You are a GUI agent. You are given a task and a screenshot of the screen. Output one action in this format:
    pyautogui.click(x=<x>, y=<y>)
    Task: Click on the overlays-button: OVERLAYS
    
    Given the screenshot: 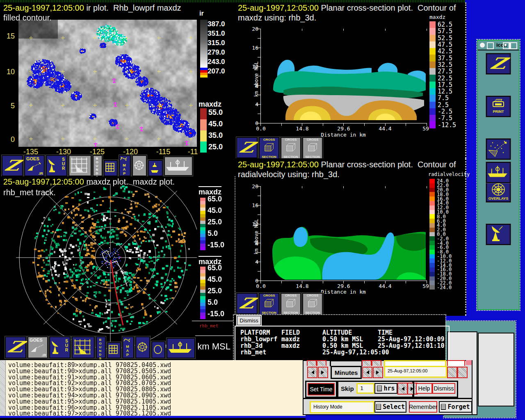 What is the action you would take?
    pyautogui.click(x=498, y=192)
    